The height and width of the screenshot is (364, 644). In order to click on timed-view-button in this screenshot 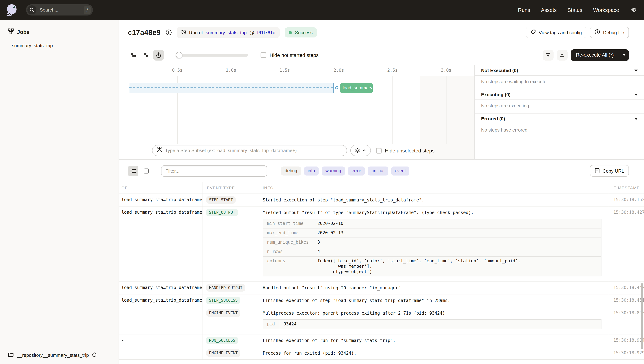, I will do `click(158, 55)`.